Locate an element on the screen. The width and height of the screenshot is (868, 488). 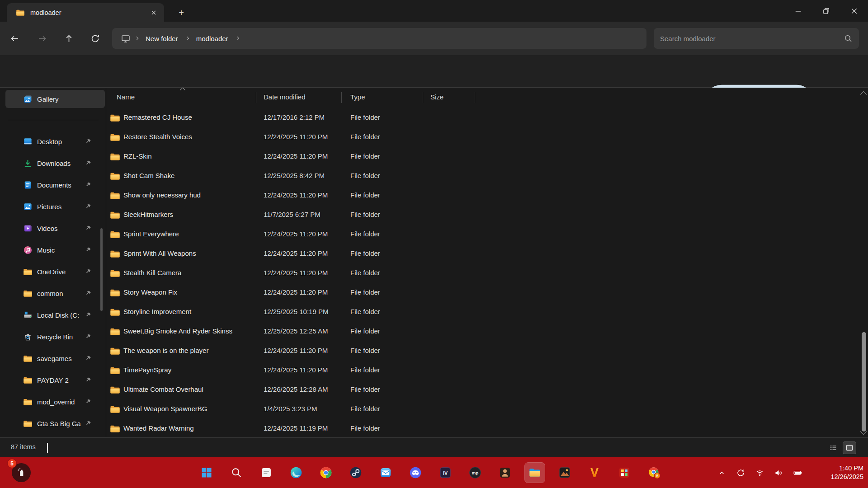
taskbar-game-app-button is located at coordinates (505, 473).